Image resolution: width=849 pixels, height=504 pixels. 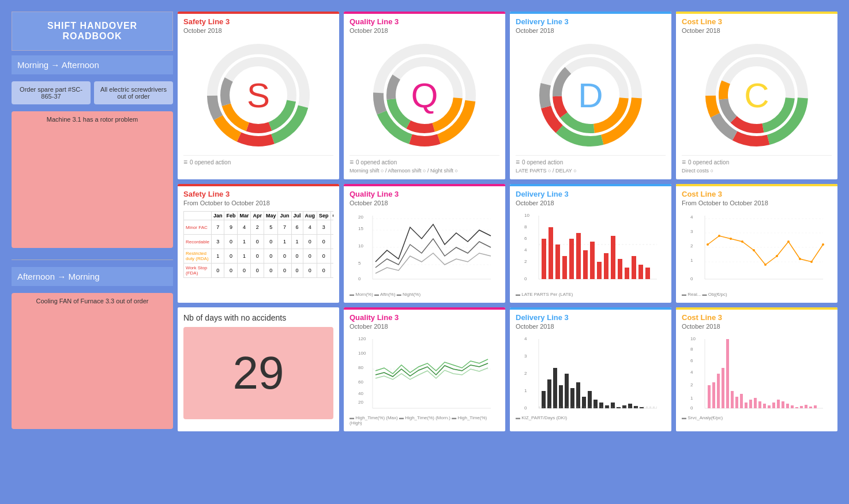 I want to click on note-text-2: All electric screwdrivers out of order, so click(x=134, y=93).